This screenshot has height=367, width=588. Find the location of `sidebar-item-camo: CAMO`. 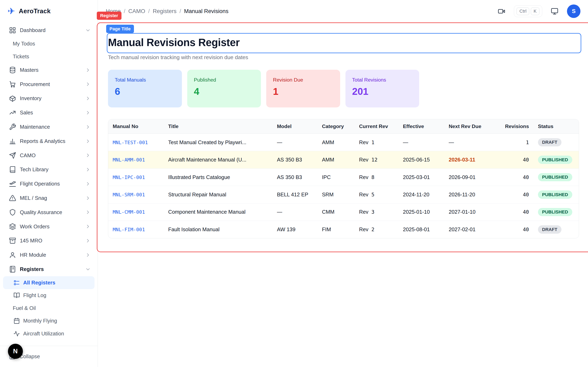

sidebar-item-camo: CAMO is located at coordinates (49, 155).